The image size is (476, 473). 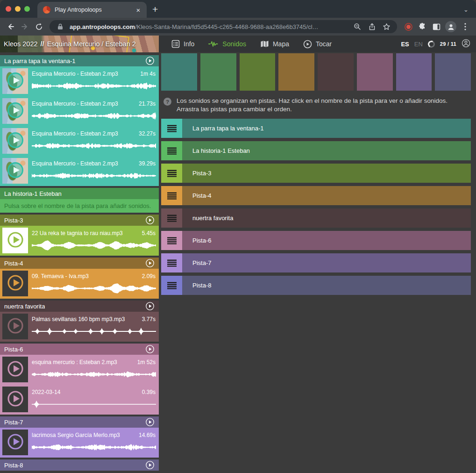 I want to click on help-icon: ?, so click(x=167, y=102).